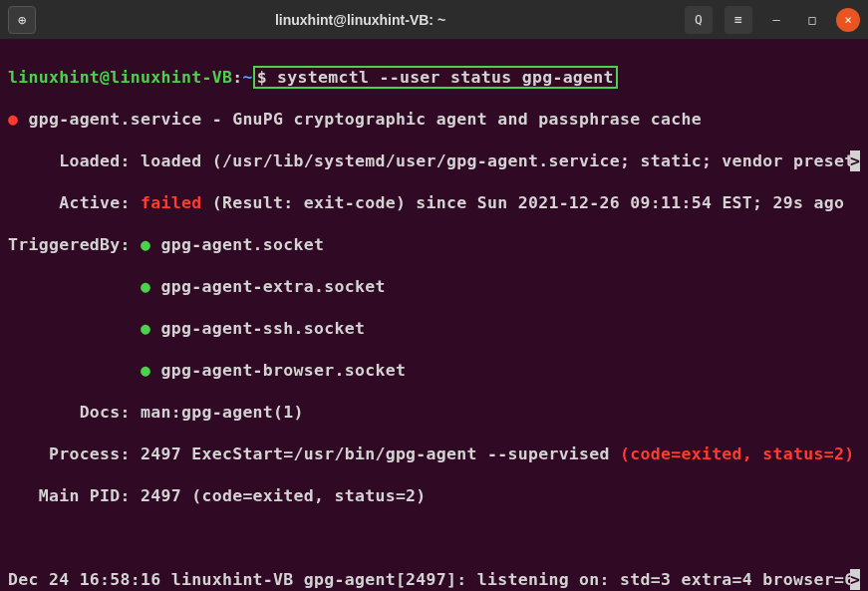 Image resolution: width=868 pixels, height=591 pixels. What do you see at coordinates (434, 287) in the screenshot?
I see `trigger-line-2: ● gpg-agent-extra.socket` at bounding box center [434, 287].